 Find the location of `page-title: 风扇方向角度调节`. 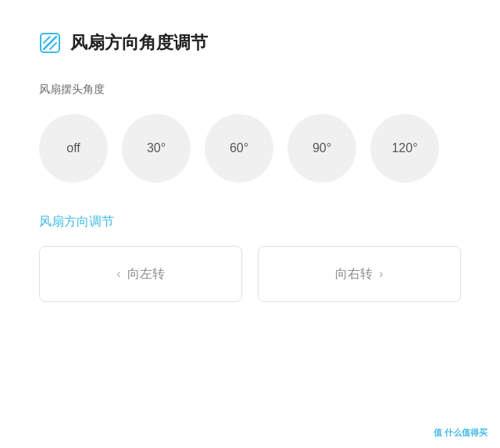

page-title: 风扇方向角度调节 is located at coordinates (139, 43).